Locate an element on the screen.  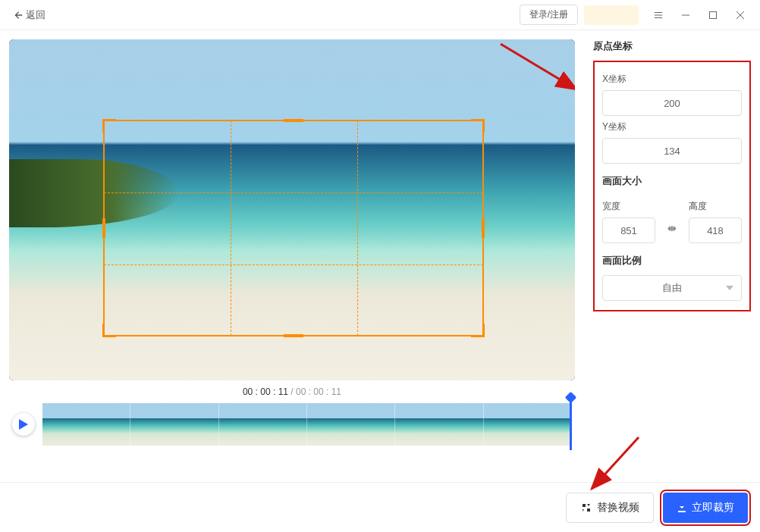
total-time: 00 : 00 : 11 is located at coordinates (319, 392).